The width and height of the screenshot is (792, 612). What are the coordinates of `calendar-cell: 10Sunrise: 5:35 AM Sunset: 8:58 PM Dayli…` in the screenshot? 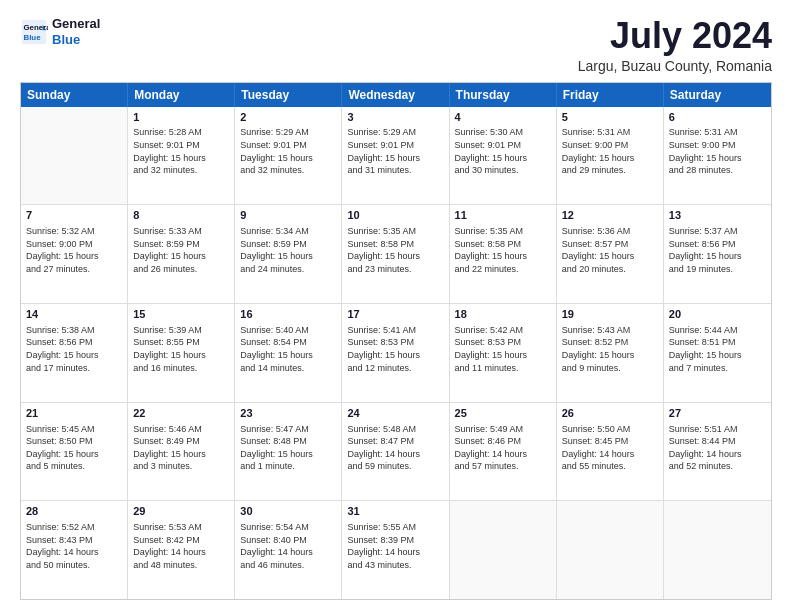 It's located at (396, 254).